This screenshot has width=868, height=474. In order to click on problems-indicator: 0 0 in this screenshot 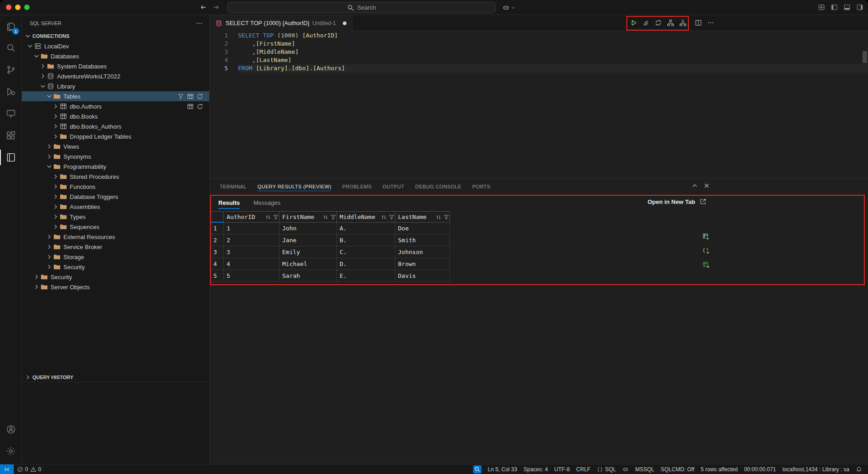, I will do `click(29, 469)`.